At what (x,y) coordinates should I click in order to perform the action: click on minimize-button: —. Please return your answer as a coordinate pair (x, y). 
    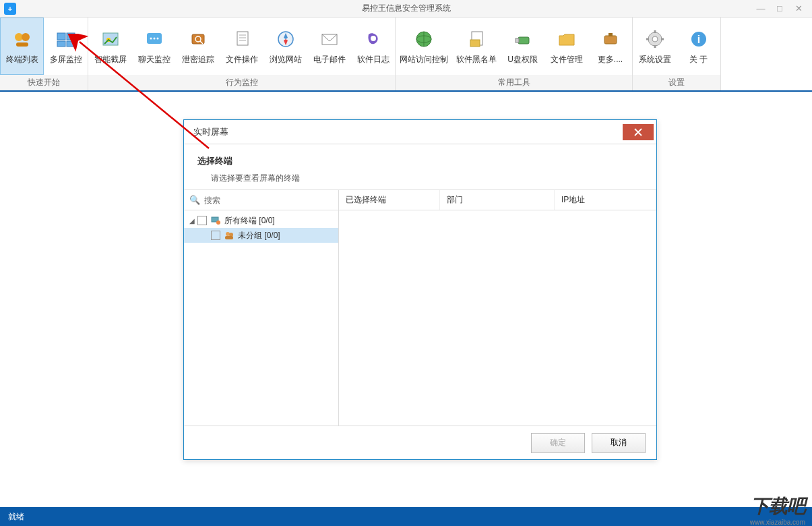
    Looking at the image, I should click on (761, 9).